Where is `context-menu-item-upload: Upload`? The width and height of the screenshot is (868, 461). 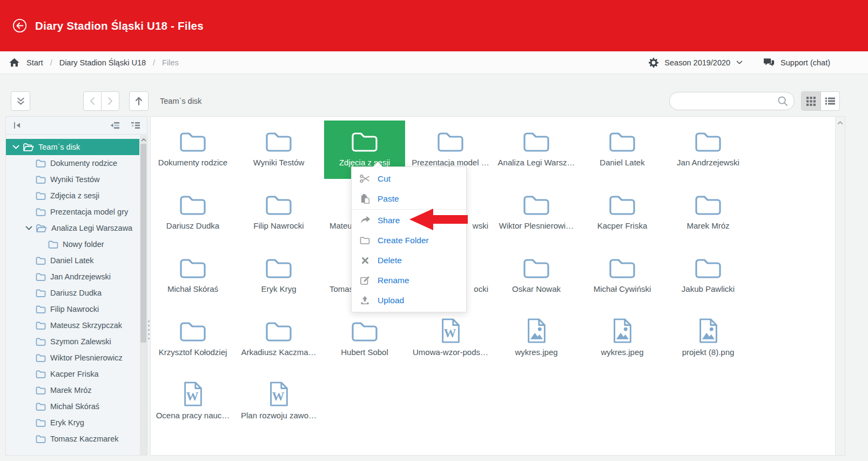
context-menu-item-upload: Upload is located at coordinates (409, 300).